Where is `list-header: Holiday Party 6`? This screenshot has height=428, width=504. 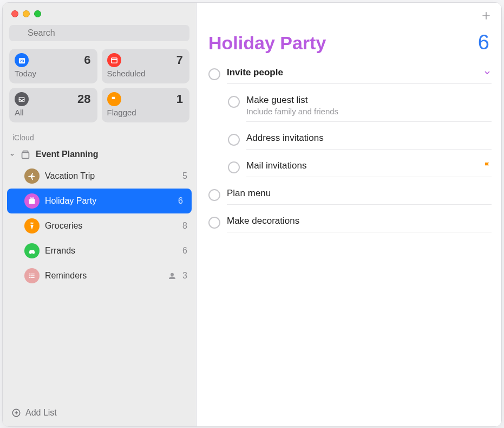 list-header: Holiday Party 6 is located at coordinates (349, 40).